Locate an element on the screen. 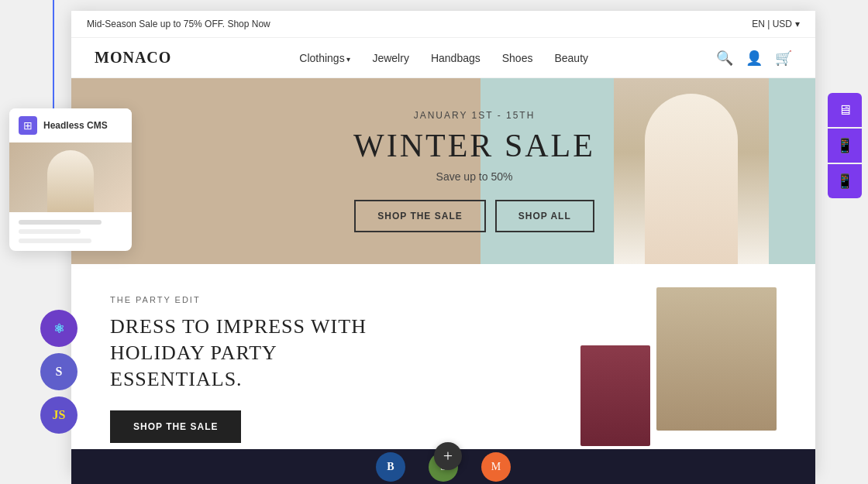  logo: MONACO is located at coordinates (133, 57).